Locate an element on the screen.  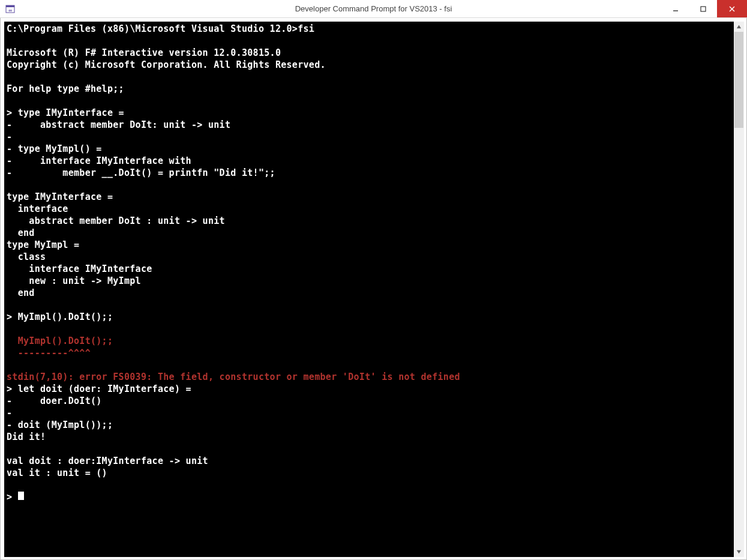
vertical-scrollbar is located at coordinates (739, 289).